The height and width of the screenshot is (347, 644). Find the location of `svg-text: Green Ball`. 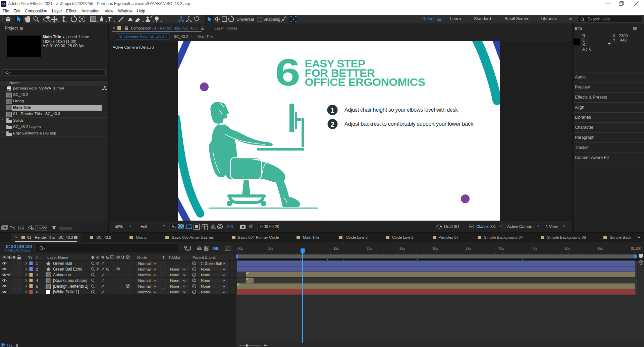

svg-text: Green Ball is located at coordinates (62, 263).